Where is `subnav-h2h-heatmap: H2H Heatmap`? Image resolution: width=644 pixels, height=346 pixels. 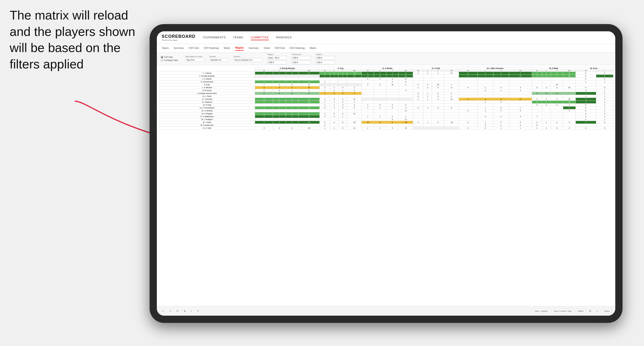 subnav-h2h-heatmap: H2H Heatmap is located at coordinates (211, 48).